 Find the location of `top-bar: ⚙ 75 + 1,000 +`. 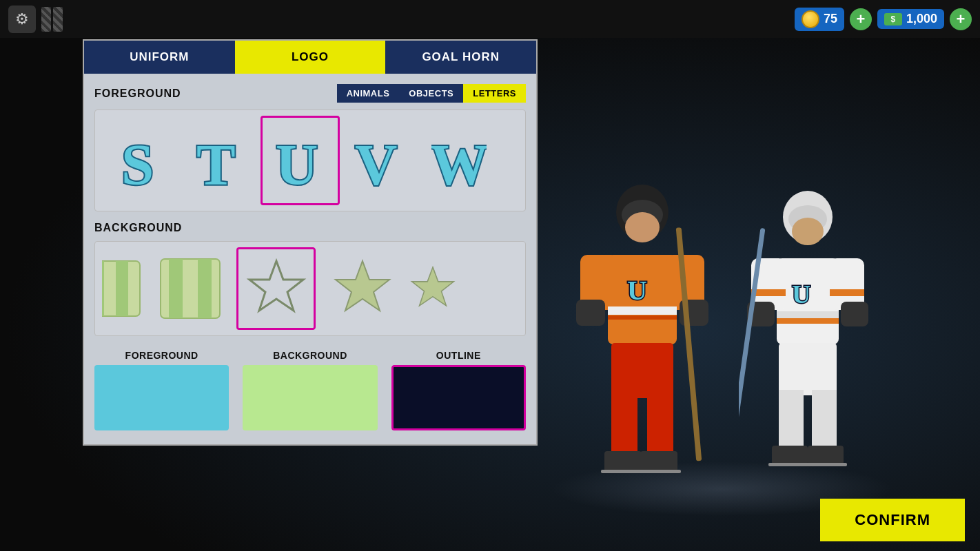

top-bar: ⚙ 75 + 1,000 + is located at coordinates (490, 19).